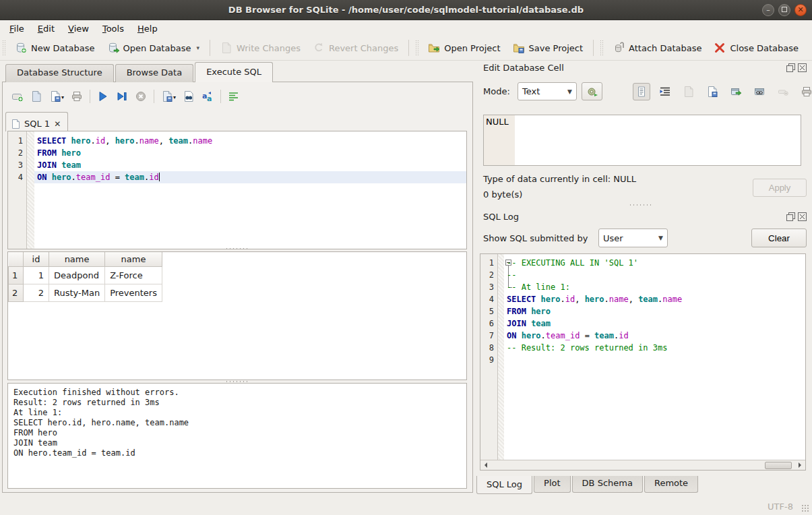 This screenshot has width=812, height=515. What do you see at coordinates (237, 190) in the screenshot?
I see `sql-editor: 1SELECT hero.id, hero.name, team.name2FR…` at bounding box center [237, 190].